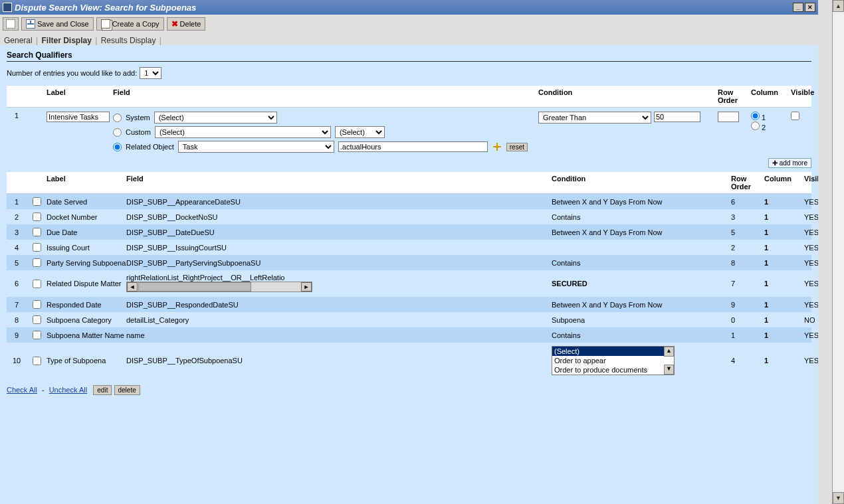  Describe the element at coordinates (86, 202) in the screenshot. I see `row-label: Date Served` at that location.